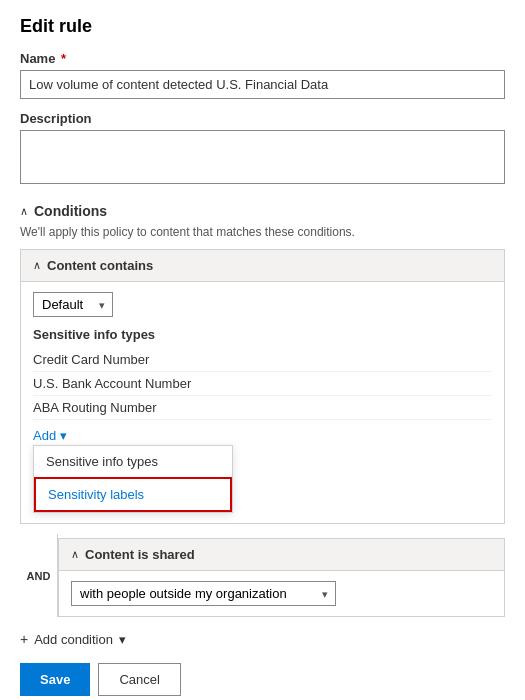  What do you see at coordinates (262, 639) in the screenshot?
I see `add-condition-row: + Add condition ▾` at bounding box center [262, 639].